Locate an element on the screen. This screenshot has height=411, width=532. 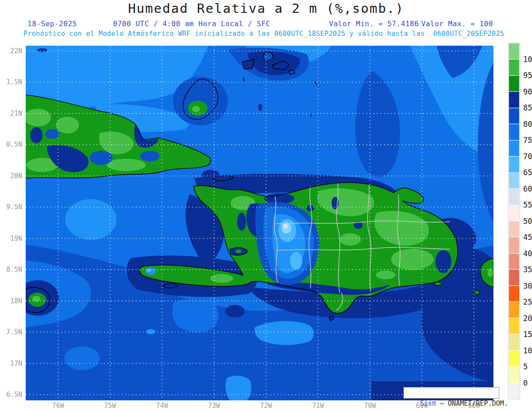
lon-tick-label: 76W is located at coordinates (58, 406).